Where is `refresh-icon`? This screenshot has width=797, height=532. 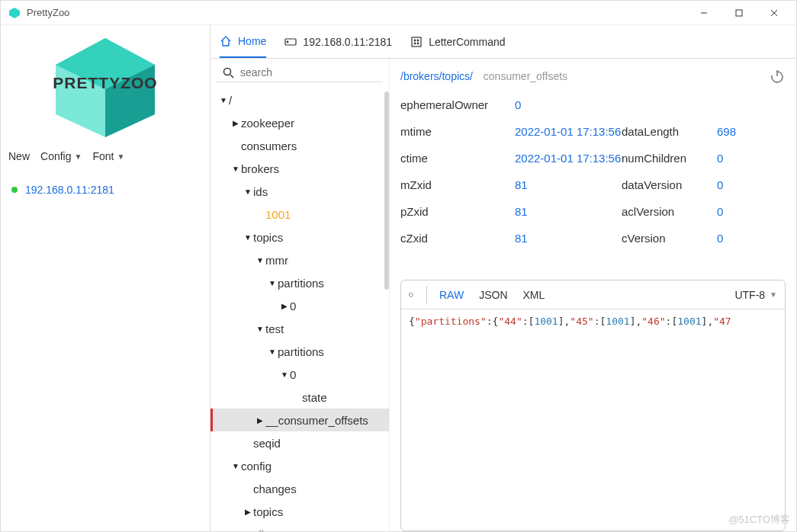 refresh-icon is located at coordinates (418, 295).